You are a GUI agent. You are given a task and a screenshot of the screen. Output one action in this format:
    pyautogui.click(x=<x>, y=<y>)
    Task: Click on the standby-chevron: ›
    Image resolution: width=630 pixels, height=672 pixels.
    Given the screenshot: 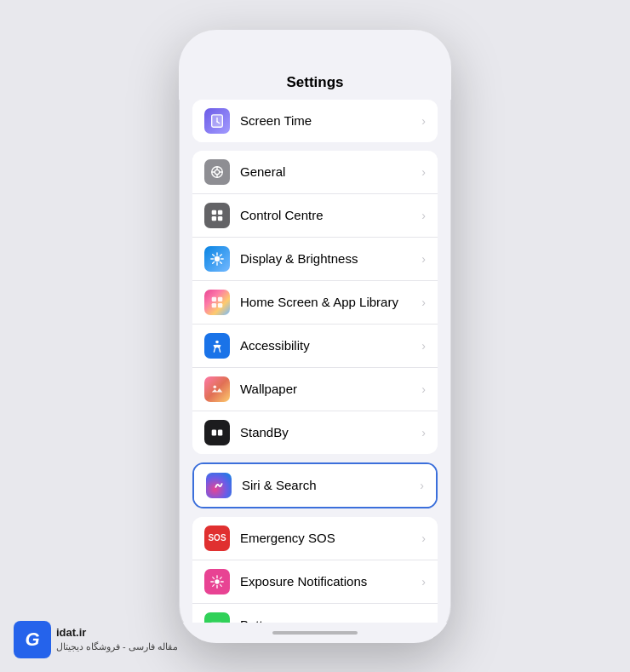 What is the action you would take?
    pyautogui.click(x=424, y=433)
    